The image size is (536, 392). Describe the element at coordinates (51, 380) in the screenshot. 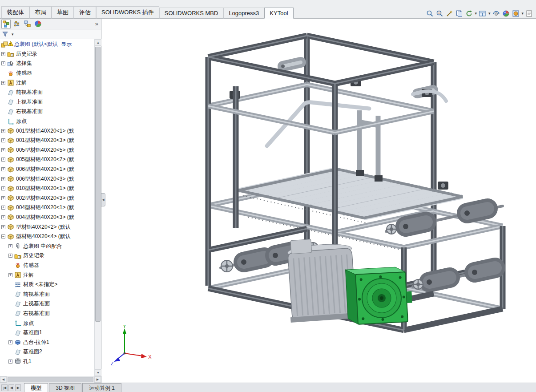

I see `hscroll-thumb` at that location.